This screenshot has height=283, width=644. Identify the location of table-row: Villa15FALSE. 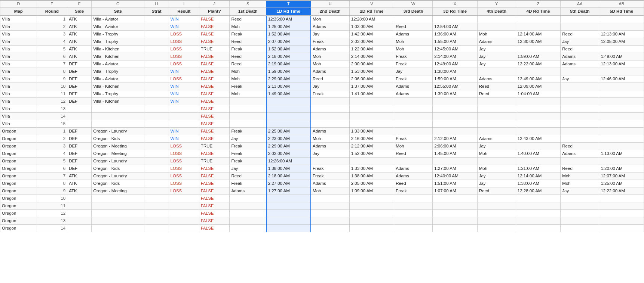
(322, 124).